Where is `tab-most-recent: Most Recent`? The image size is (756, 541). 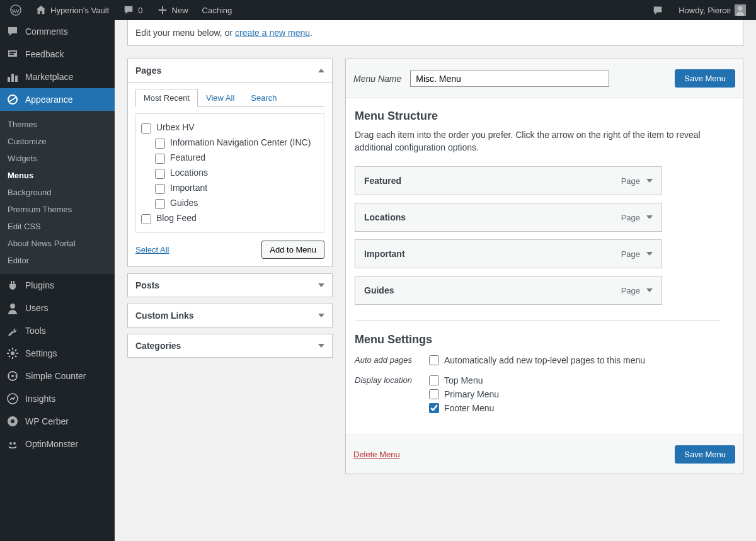
tab-most-recent: Most Recent is located at coordinates (166, 98).